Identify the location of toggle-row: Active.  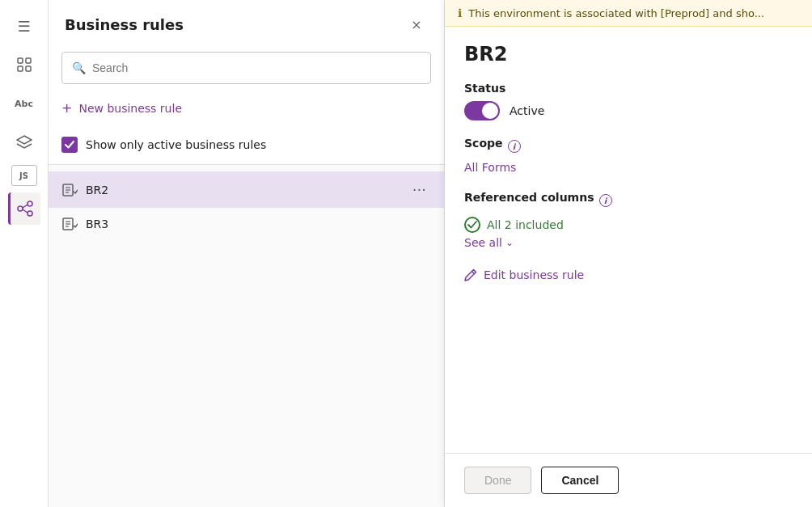
(628, 111).